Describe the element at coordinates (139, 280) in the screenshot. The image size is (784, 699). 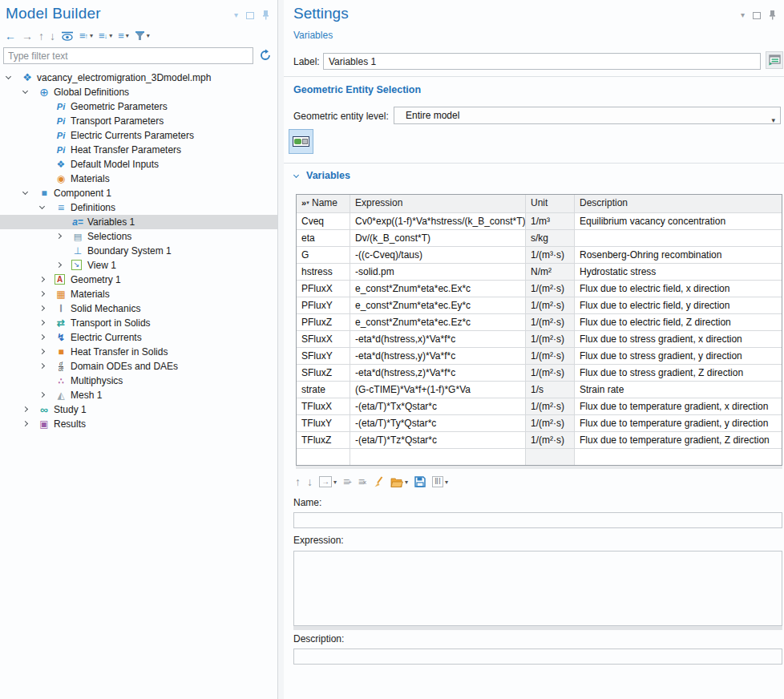
I see `tree-item-geometry-1: AGeometry 1` at that location.